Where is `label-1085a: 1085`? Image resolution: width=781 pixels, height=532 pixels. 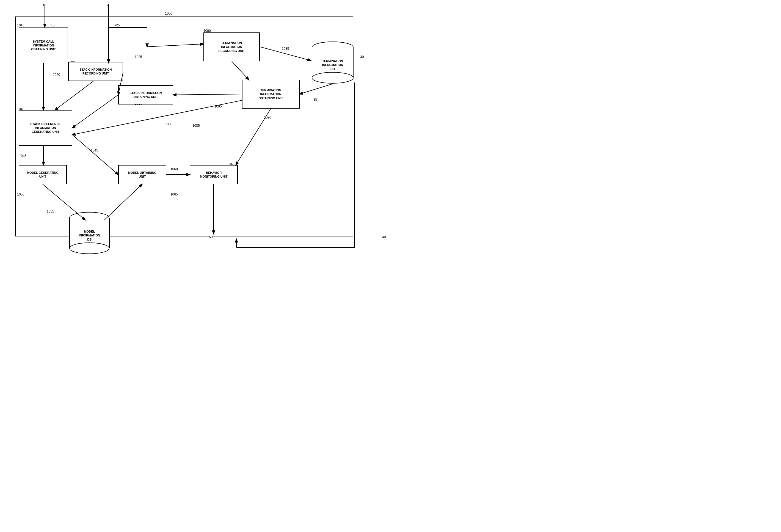
label-1085a: 1085 is located at coordinates (286, 49).